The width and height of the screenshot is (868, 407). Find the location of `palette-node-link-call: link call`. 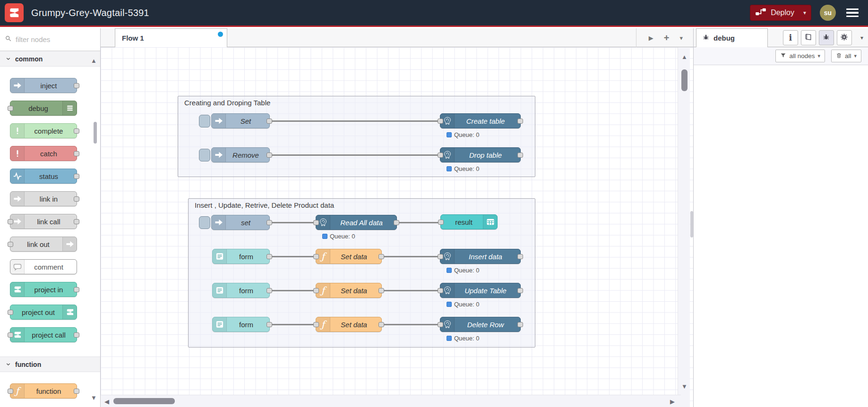

palette-node-link-call: link call is located at coordinates (43, 221).